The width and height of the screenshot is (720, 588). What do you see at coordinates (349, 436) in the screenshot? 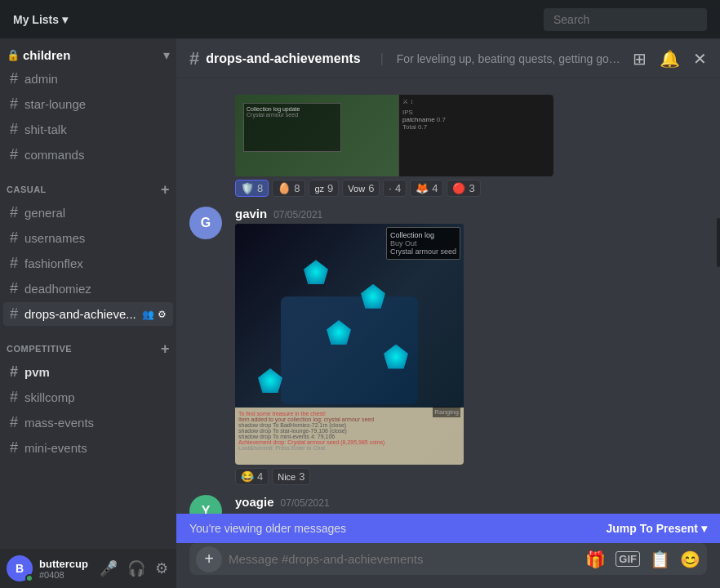
I see `chat-log: To find some treasure in the chest! Item…` at bounding box center [349, 436].